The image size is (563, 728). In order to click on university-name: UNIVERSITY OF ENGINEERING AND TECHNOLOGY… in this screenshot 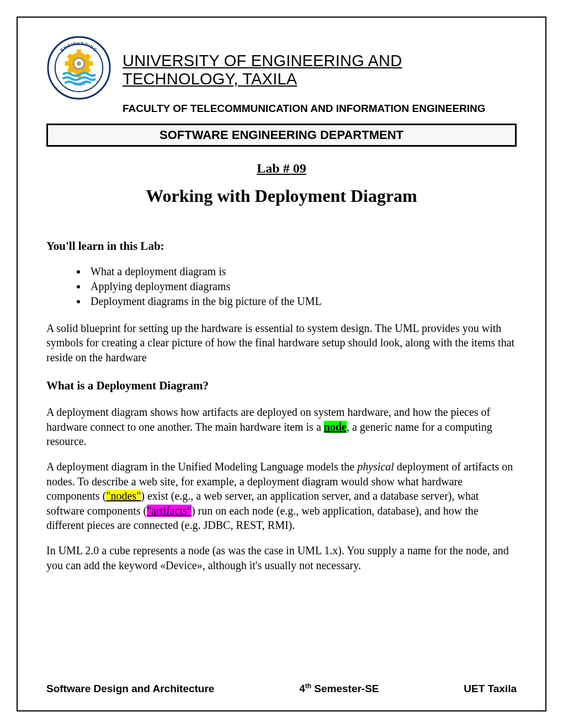, I will do `click(320, 70)`.